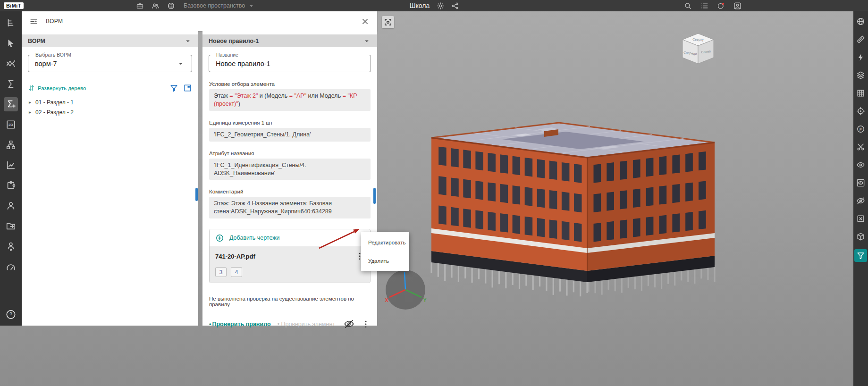 The image size is (868, 386). I want to click on rule-name-input: Название Новое правило-1, so click(290, 63).